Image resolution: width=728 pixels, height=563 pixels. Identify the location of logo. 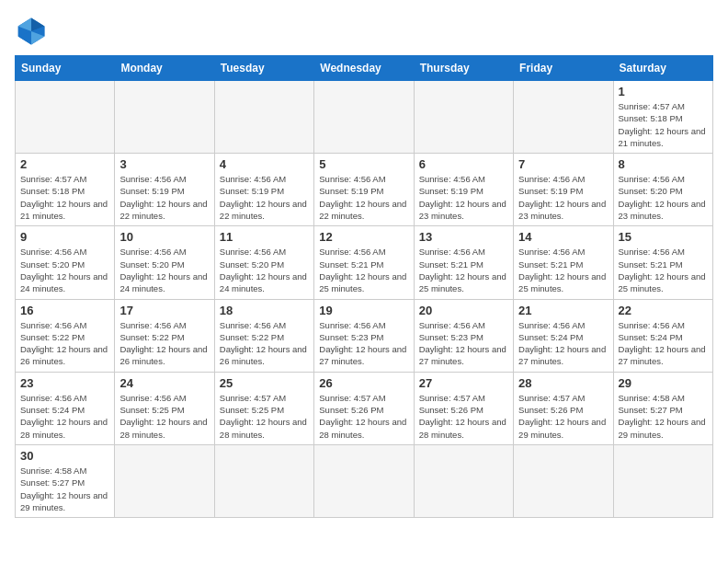
(33, 31).